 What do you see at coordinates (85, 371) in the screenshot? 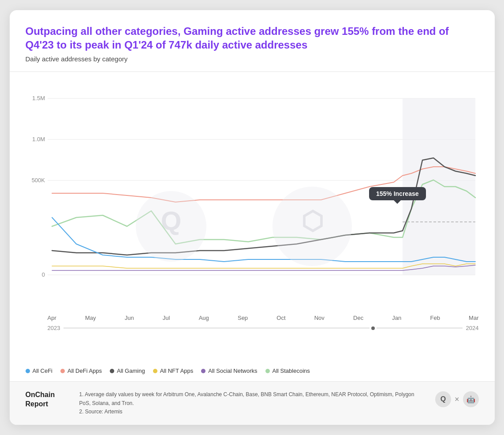
I see `defi-label: All DeFi Apps` at bounding box center [85, 371].